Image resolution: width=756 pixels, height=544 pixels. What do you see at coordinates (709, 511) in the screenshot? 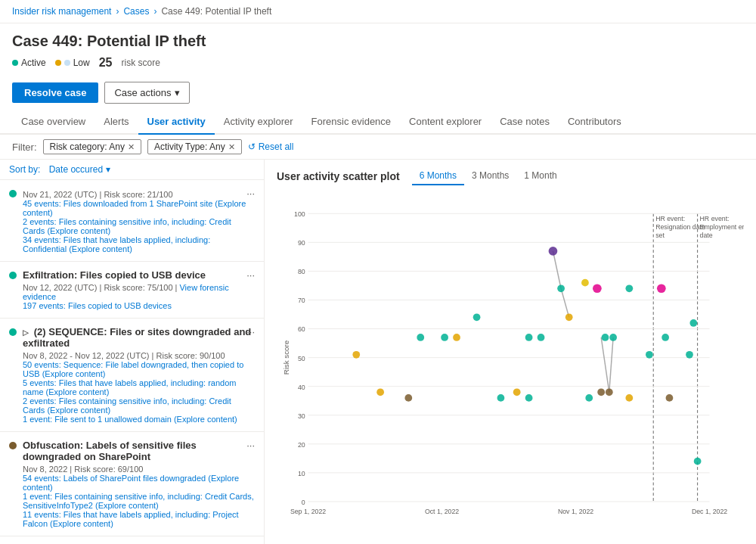
I see `svg-text: Dec 1, 2022` at bounding box center [709, 511].